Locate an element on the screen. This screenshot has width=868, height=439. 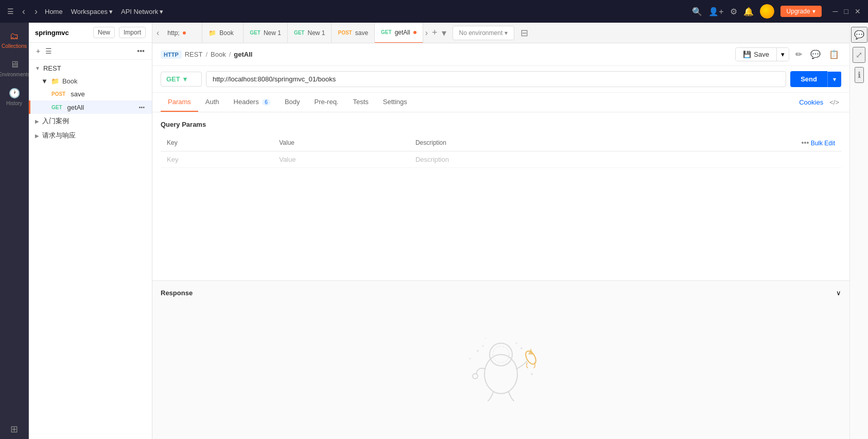
new-button: New is located at coordinates (104, 32).